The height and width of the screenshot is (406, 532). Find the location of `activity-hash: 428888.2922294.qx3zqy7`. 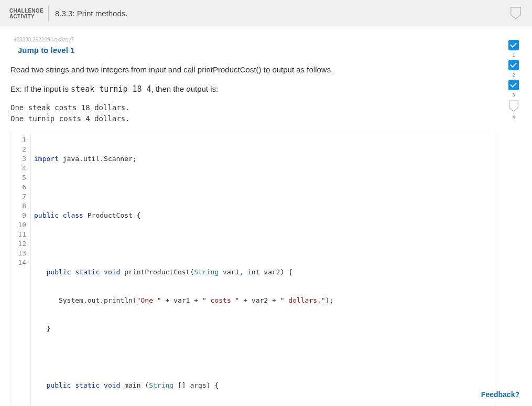

activity-hash: 428888.2922294.qx3zqy7 is located at coordinates (255, 40).